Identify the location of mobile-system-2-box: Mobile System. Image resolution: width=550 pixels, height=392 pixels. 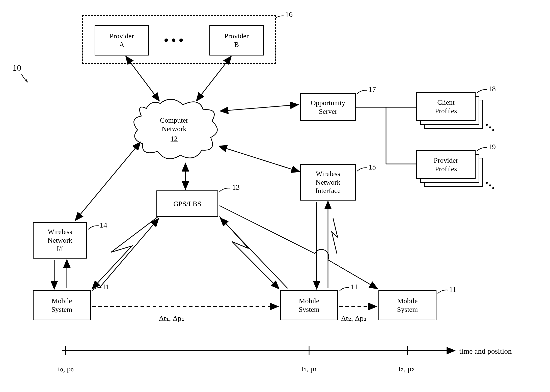
(309, 305).